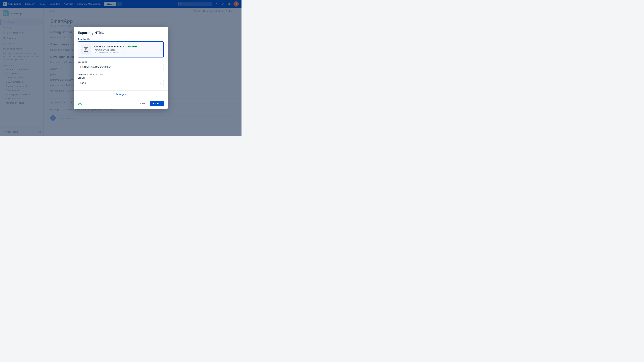 This screenshot has width=644, height=362. What do you see at coordinates (121, 79) in the screenshot?
I see `version-variant-section: Version: Working version Variant: Basic` at bounding box center [121, 79].